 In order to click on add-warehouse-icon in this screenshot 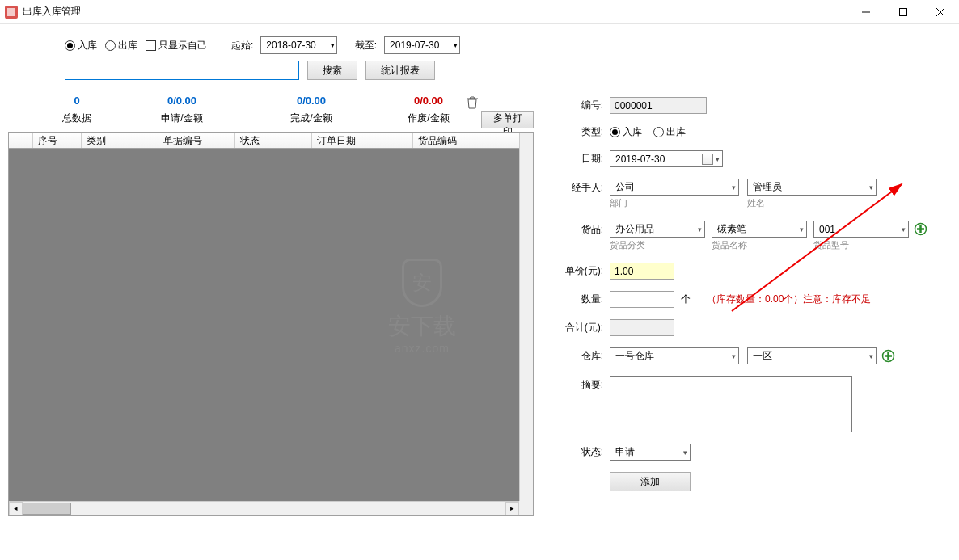, I will do `click(888, 356)`.